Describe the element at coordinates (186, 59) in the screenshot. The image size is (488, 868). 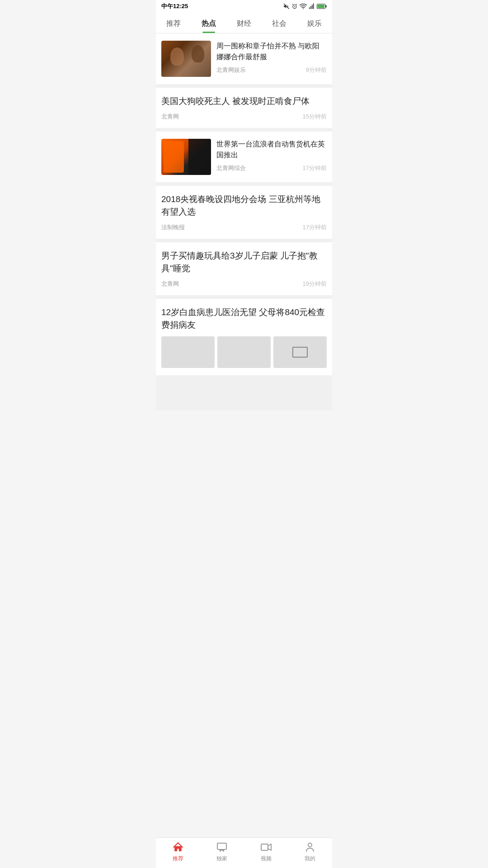
I see `article-1-thumbnail` at that location.